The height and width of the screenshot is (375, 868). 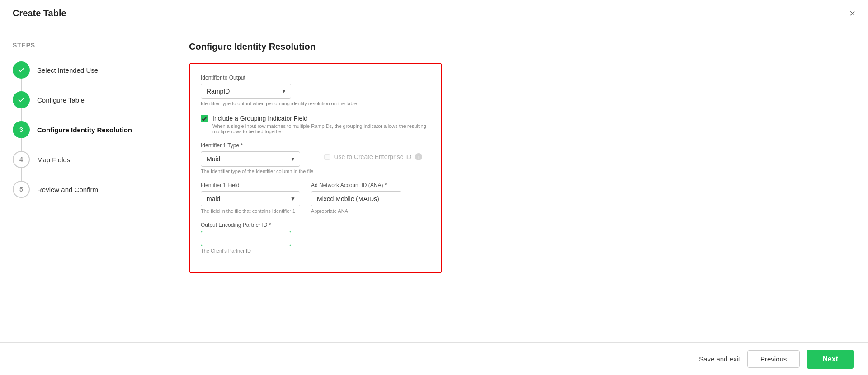 I want to click on identifier-to-output-hint: Identifier type to output when performin…, so click(x=316, y=103).